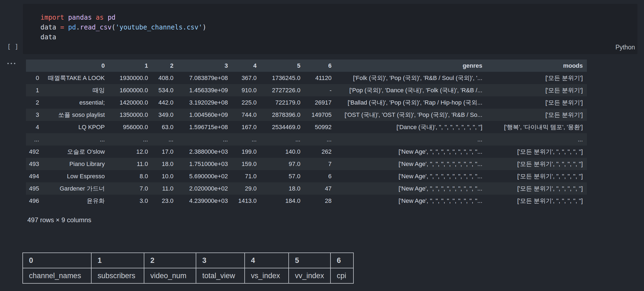 This screenshot has width=644, height=291. I want to click on table-row: 496윤유화3.023.04.239000e+031413.0184.028['…, so click(306, 201).